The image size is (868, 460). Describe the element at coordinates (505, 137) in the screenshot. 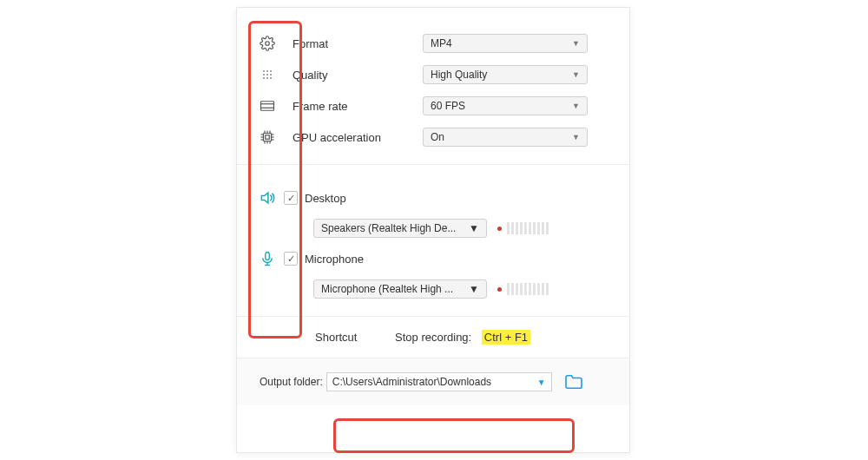

I see `gpu-dropdown: On ▼` at that location.